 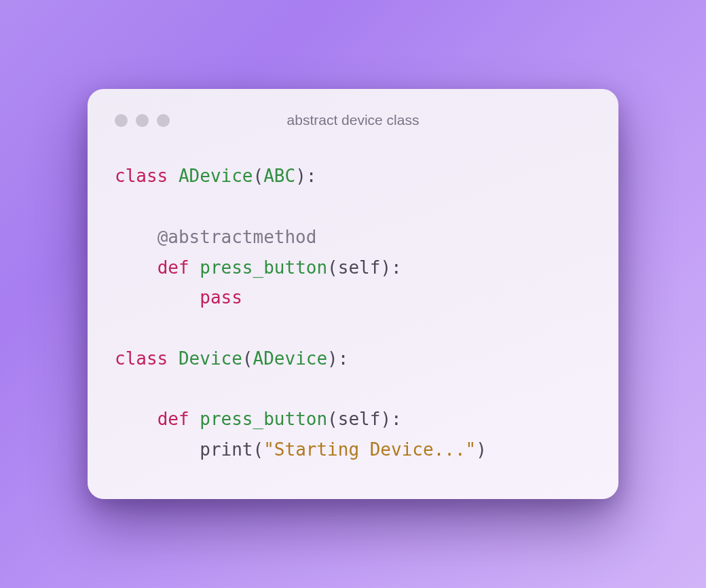 I want to click on call-print: print, so click(x=226, y=449).